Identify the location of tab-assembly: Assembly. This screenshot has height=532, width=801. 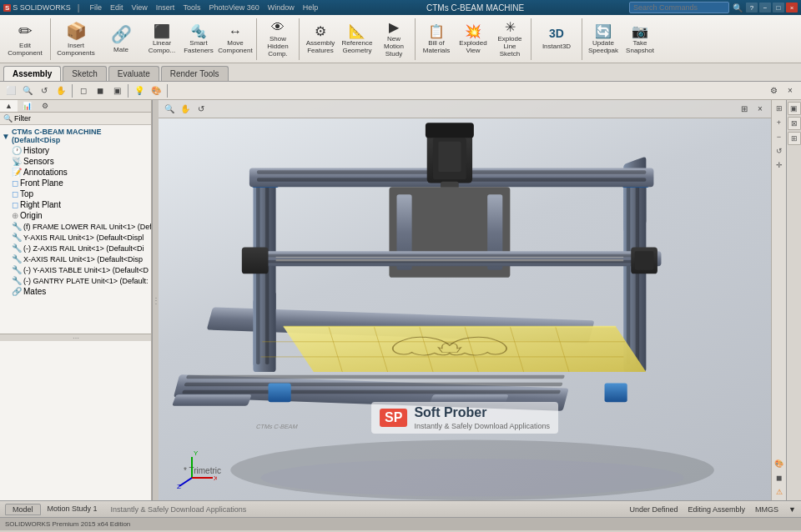
(32, 73).